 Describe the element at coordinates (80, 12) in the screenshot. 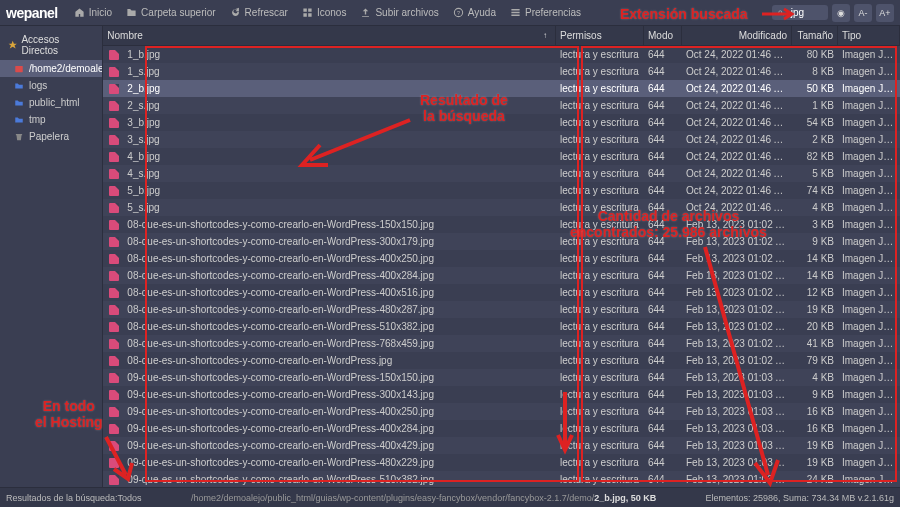

I see `home-icon` at that location.